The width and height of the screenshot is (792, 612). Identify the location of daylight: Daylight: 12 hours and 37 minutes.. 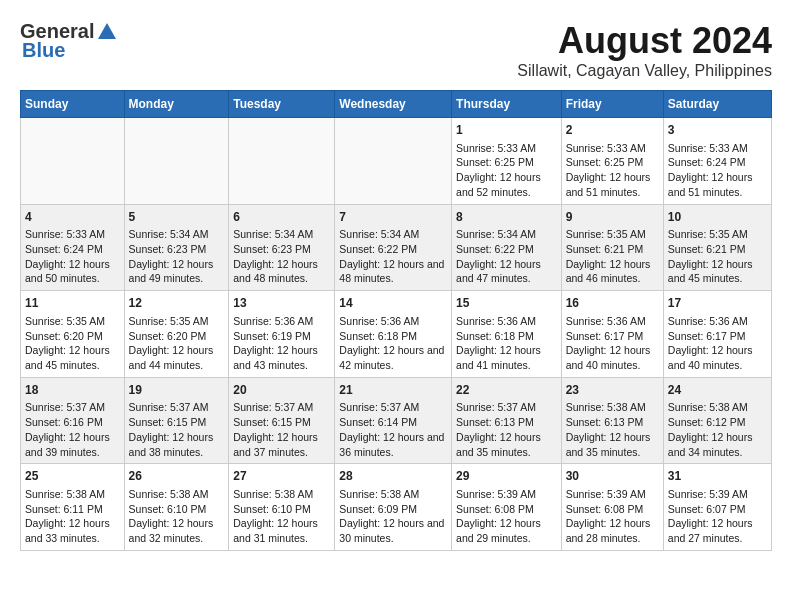
(276, 444).